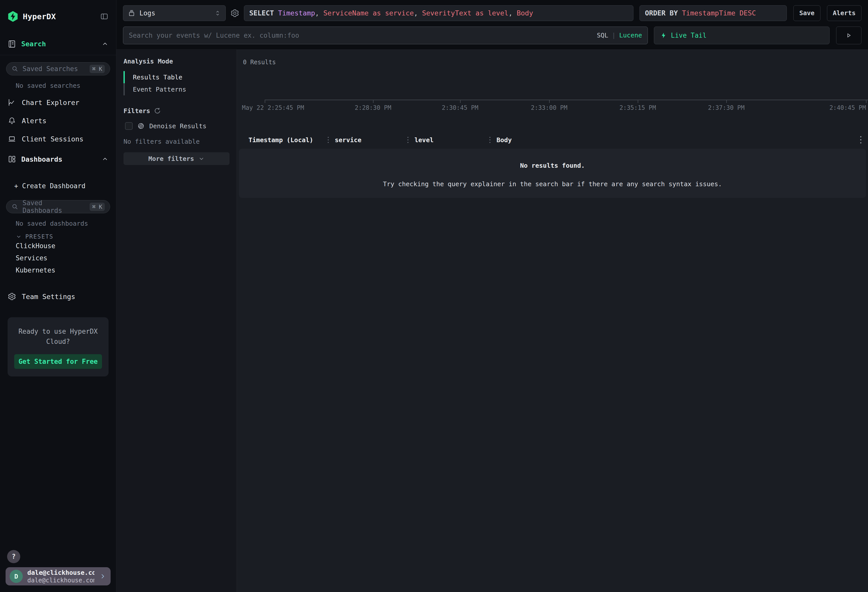  Describe the element at coordinates (40, 237) in the screenshot. I see `presets-label: PRESETS` at that location.